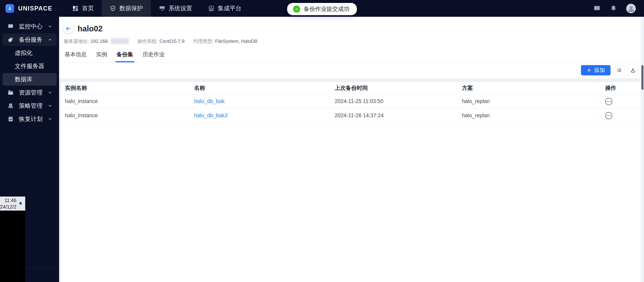 The image size is (644, 282). Describe the element at coordinates (34, 40) in the screenshot. I see `sidebar-item-label: 备份服务` at that location.